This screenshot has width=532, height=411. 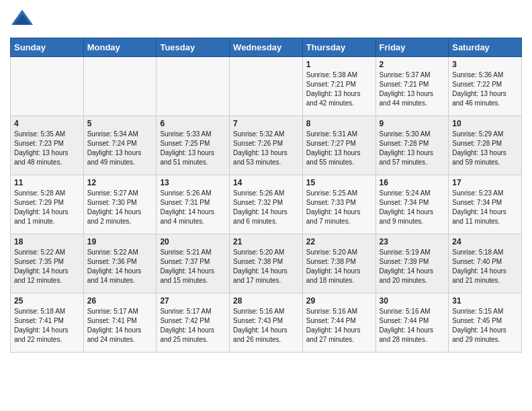 What do you see at coordinates (412, 264) in the screenshot?
I see `day-cell: 23Sunrise: 5:19 AM Sunset: 7:39 PM Dayli…` at bounding box center [412, 264].